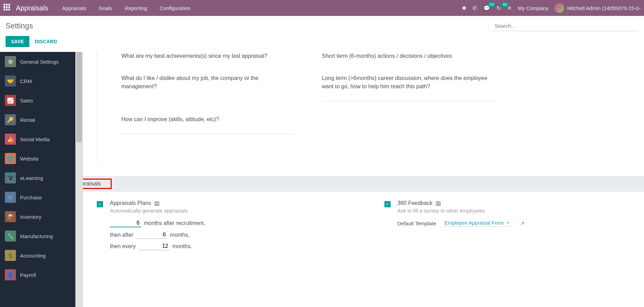 The width and height of the screenshot is (644, 307). Describe the element at coordinates (322, 24) in the screenshot. I see `subheader: Settings` at that location.